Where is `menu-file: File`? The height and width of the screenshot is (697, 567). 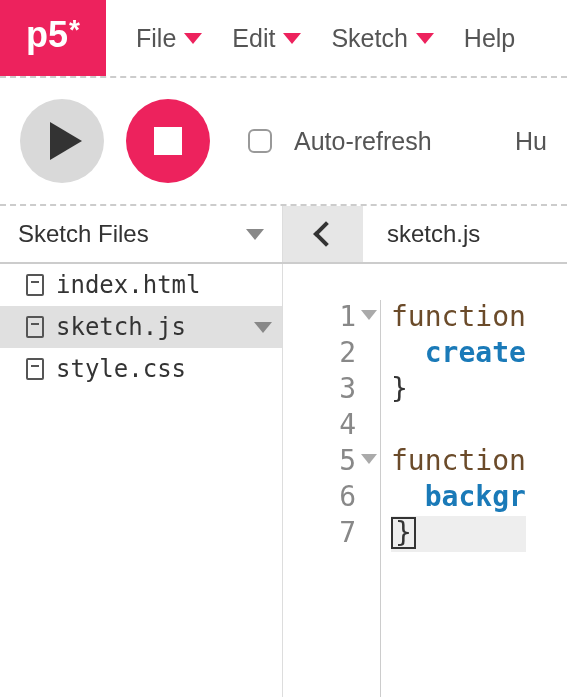 menu-file: File is located at coordinates (169, 38).